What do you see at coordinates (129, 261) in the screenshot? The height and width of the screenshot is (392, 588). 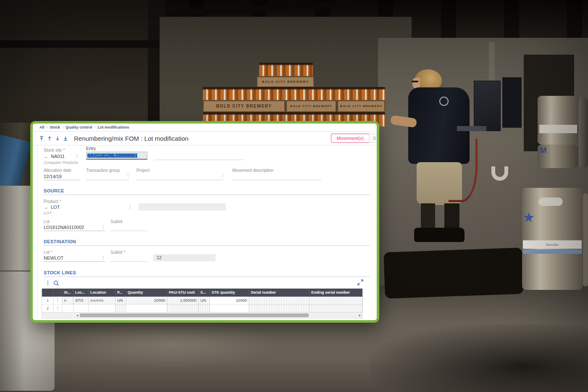 I see `destination-sublot-field` at bounding box center [129, 261].